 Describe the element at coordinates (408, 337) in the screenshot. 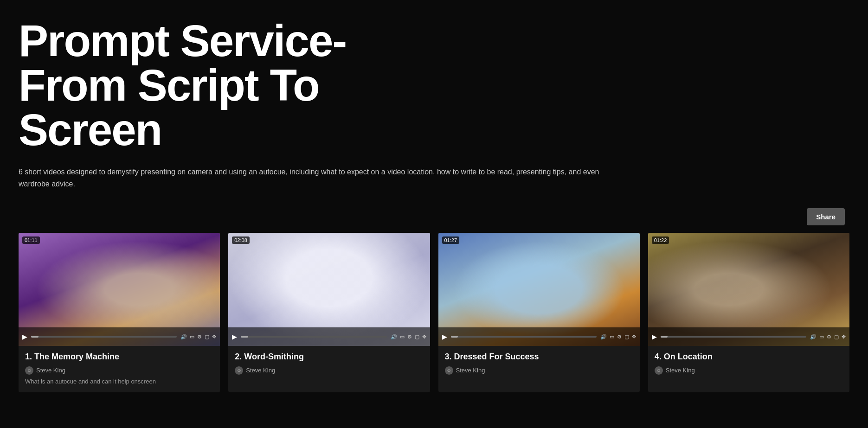

I see `video-controls-2: 🔊 ▭ ⚙ ▢ ✥` at that location.